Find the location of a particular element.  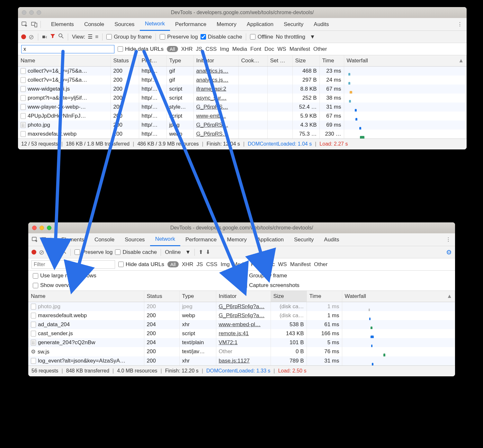

table-row: ⚙sw.js200text/jav…Other0 B76 ms is located at coordinates (242, 352).